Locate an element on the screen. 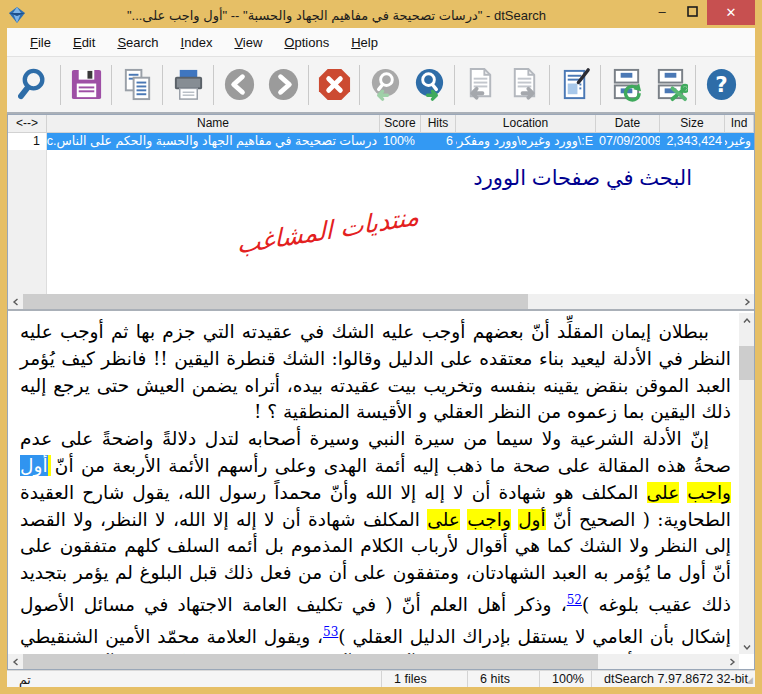  result-row-number: 1 is located at coordinates (28, 142).